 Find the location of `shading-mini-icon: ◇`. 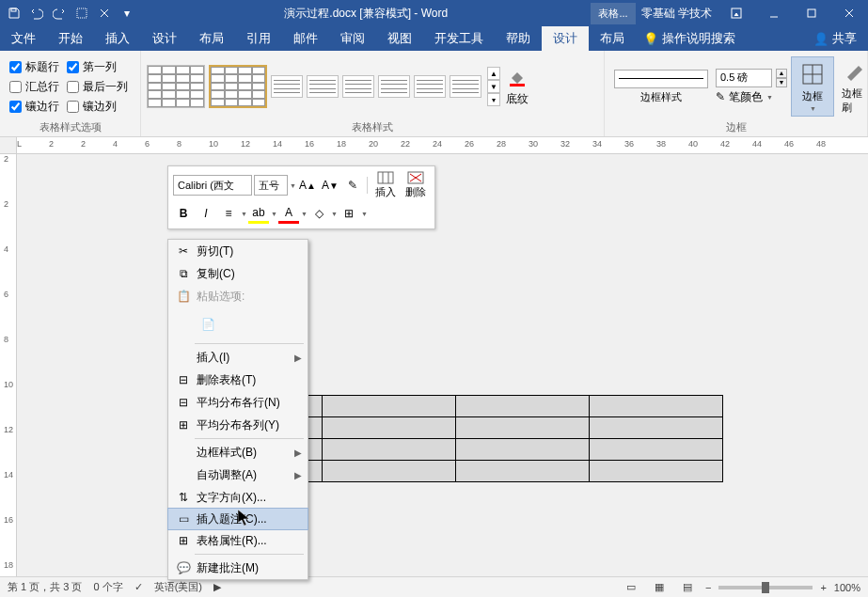

shading-mini-icon: ◇ is located at coordinates (319, 213).